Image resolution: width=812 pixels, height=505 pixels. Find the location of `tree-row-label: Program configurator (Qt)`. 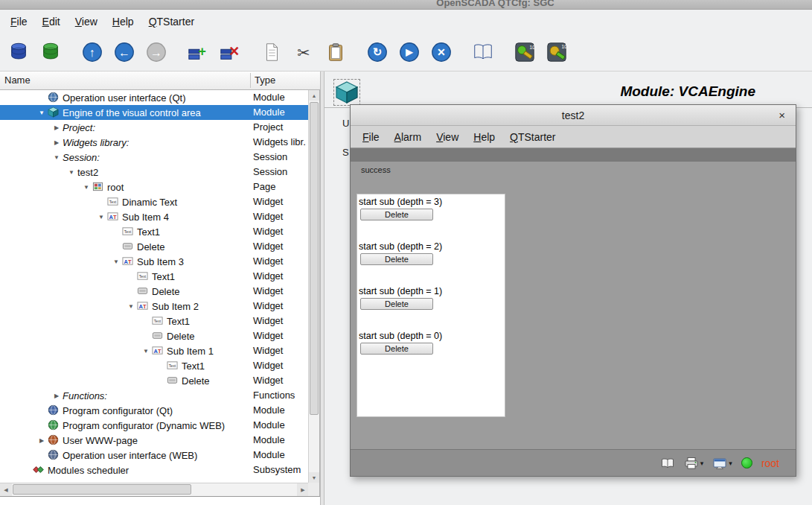

tree-row-label: Program configurator (Qt) is located at coordinates (118, 411).